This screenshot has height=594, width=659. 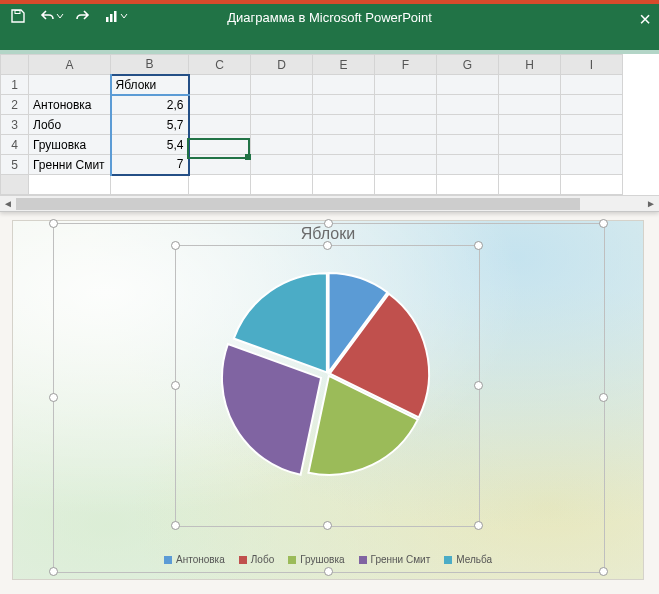 I want to click on cell-F5, so click(x=406, y=165).